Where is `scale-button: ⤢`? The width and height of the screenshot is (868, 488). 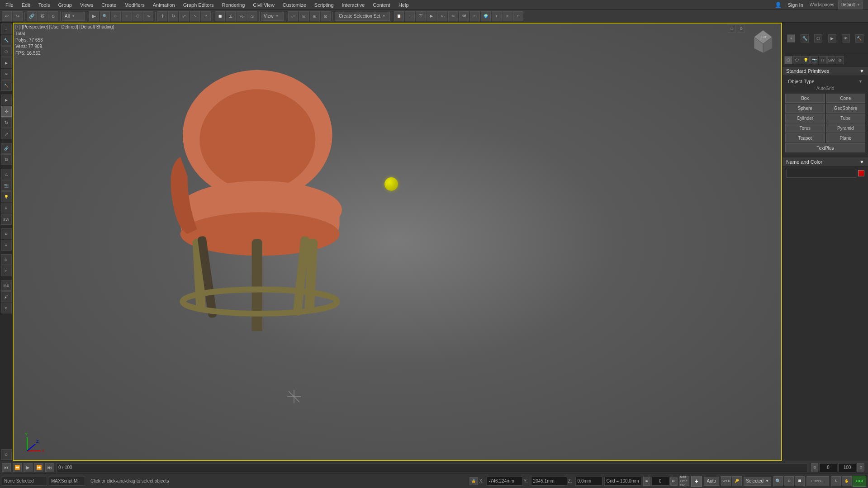 scale-button: ⤢ is located at coordinates (184, 16).